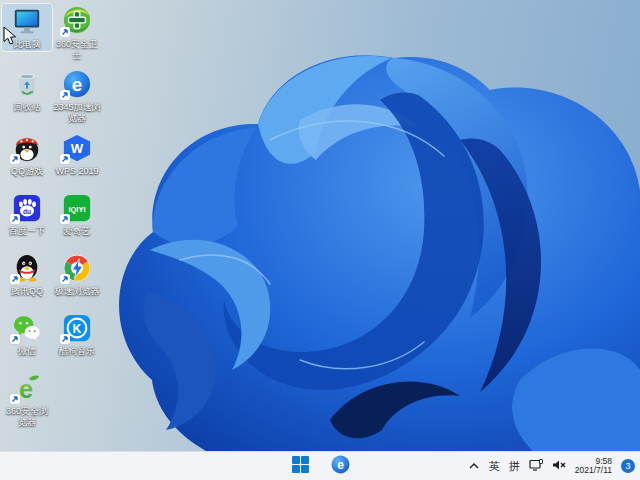 Image resolution: width=640 pixels, height=480 pixels. Describe the element at coordinates (77, 274) in the screenshot. I see `desktop-icon-speed-browser: 极速浏览器` at that location.